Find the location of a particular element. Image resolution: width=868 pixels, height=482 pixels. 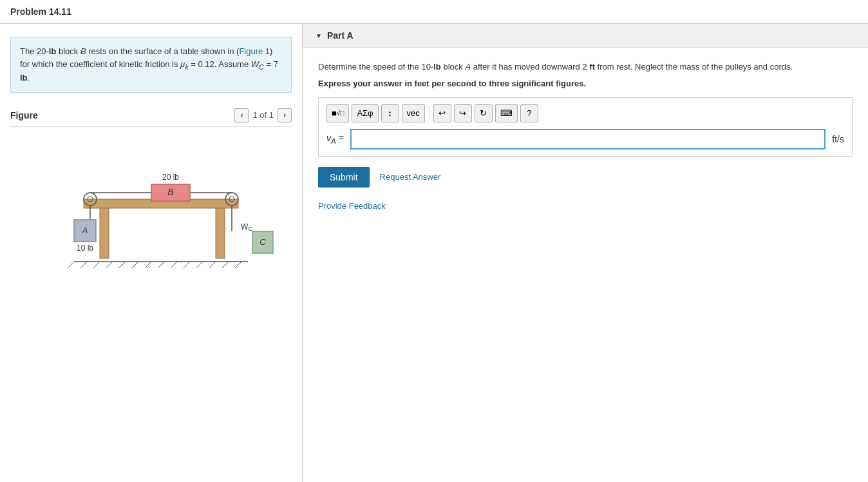

desc-wc-sub: C is located at coordinates (261, 66).